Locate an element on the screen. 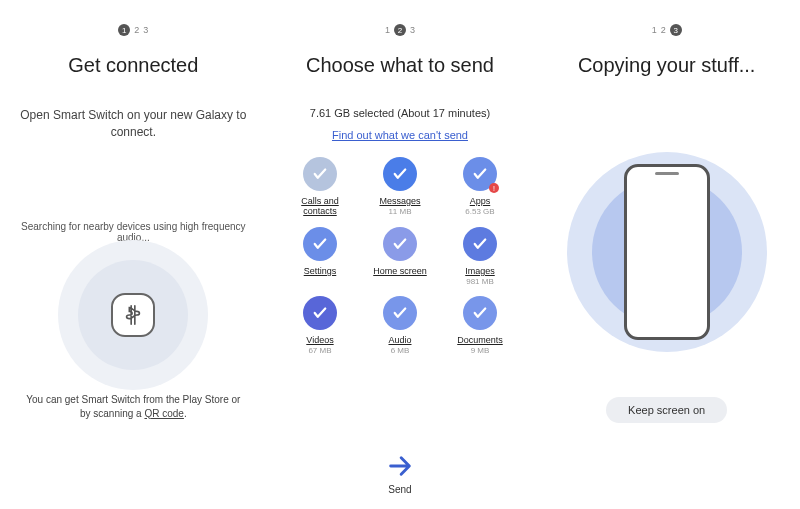 The image size is (800, 509). subtitle: Open Smart Switch on your new Galaxy to … is located at coordinates (134, 124).